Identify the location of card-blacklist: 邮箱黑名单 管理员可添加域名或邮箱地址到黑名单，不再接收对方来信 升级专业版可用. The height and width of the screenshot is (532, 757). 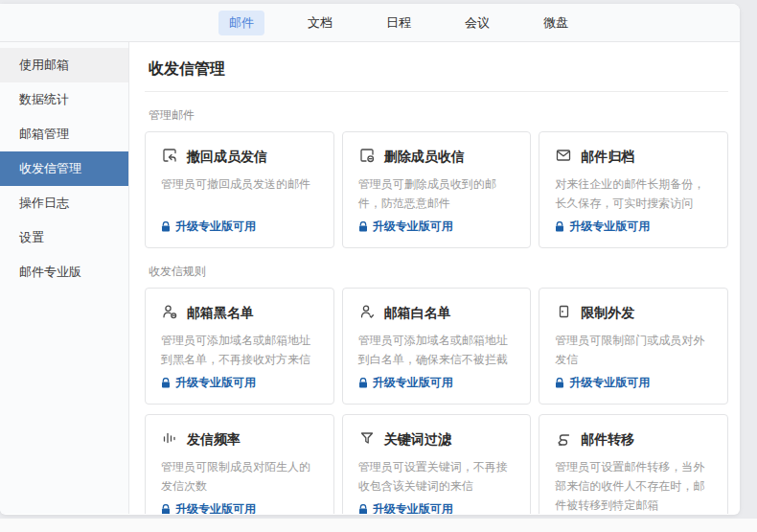
(240, 346).